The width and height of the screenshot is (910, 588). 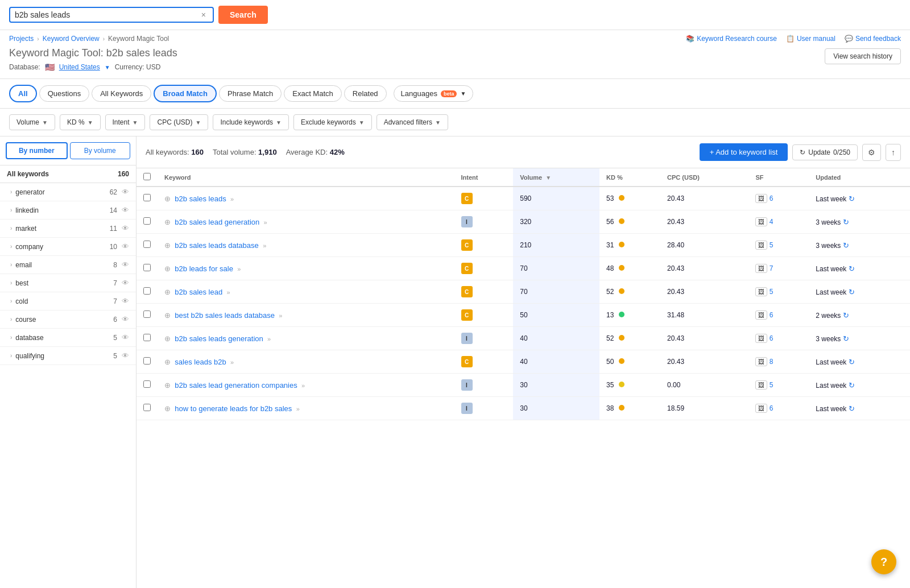 I want to click on sidebar-item: › email 8 👁, so click(x=68, y=265).